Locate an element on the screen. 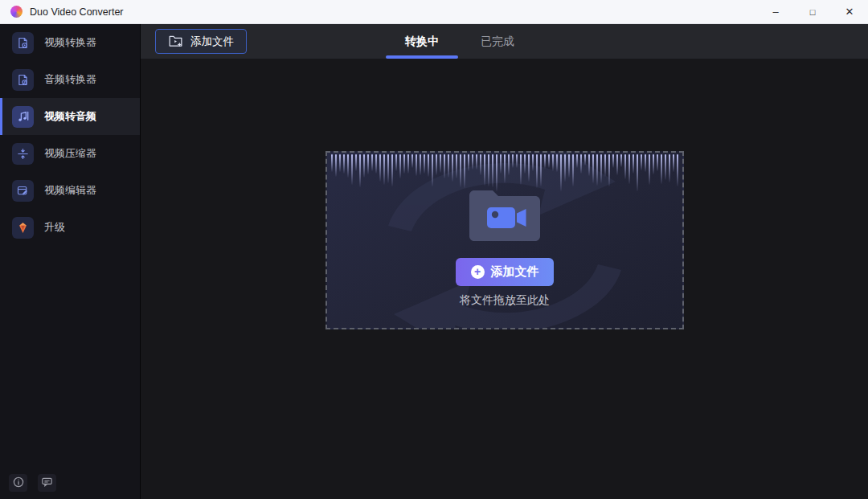 This screenshot has width=868, height=499. folder-add-icon is located at coordinates (175, 42).